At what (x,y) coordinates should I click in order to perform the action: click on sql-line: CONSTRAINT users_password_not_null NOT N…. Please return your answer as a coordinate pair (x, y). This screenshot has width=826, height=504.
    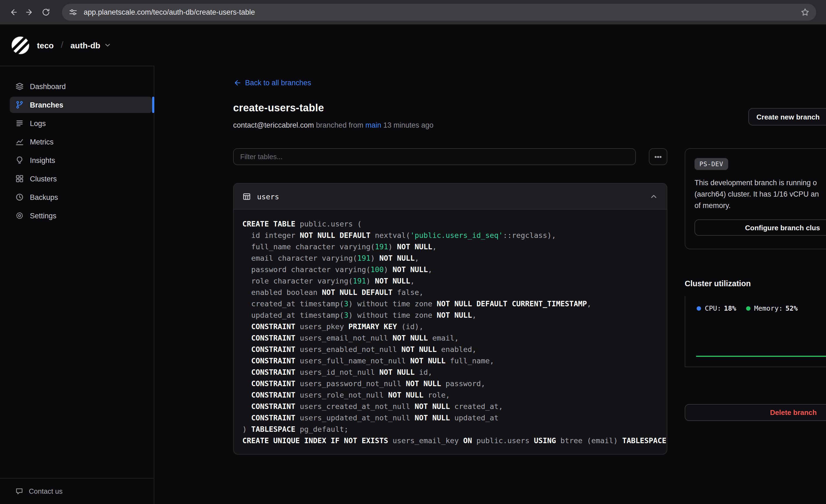
    Looking at the image, I should click on (450, 384).